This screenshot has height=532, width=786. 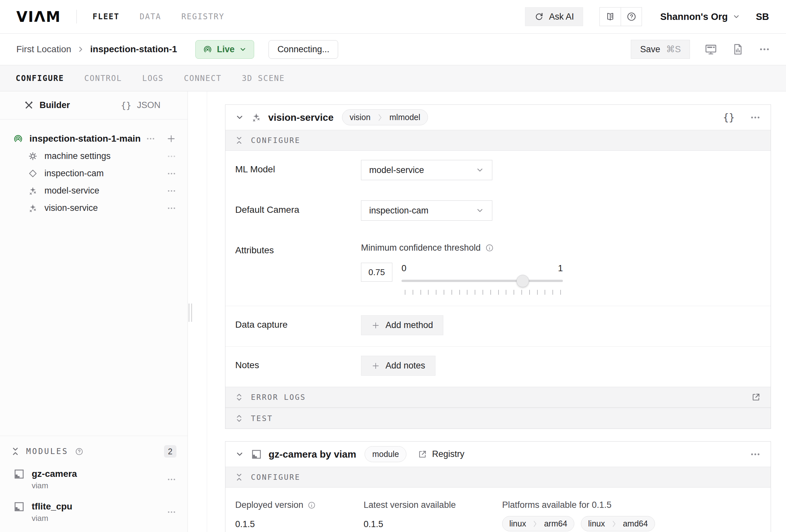 What do you see at coordinates (44, 49) in the screenshot?
I see `breadcrumb-location: First Location` at bounding box center [44, 49].